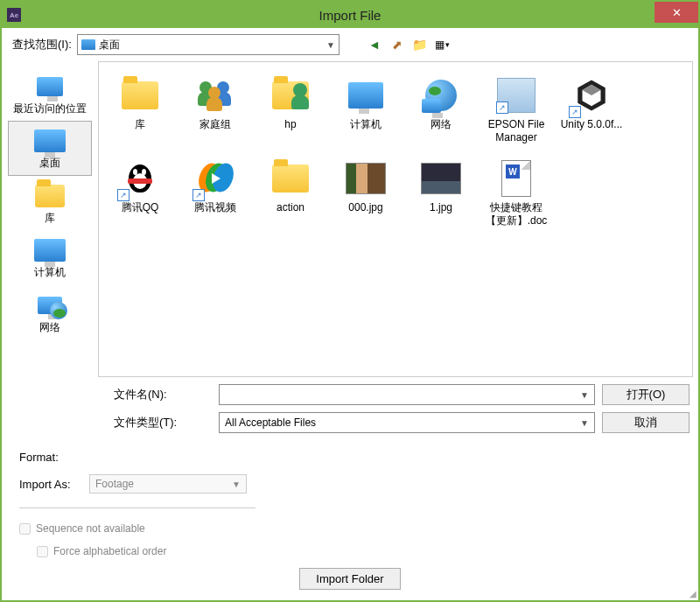 This screenshot has width=700, height=602. I want to click on file-item-epson: ↗EPSON File Manager, so click(516, 112).